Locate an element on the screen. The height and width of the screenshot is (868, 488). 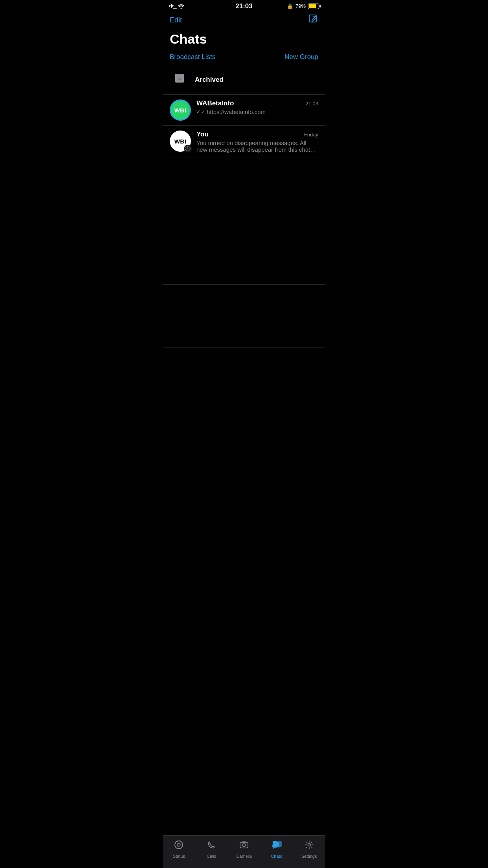
chat-top: WABetaInfo 21:03 is located at coordinates (257, 103).